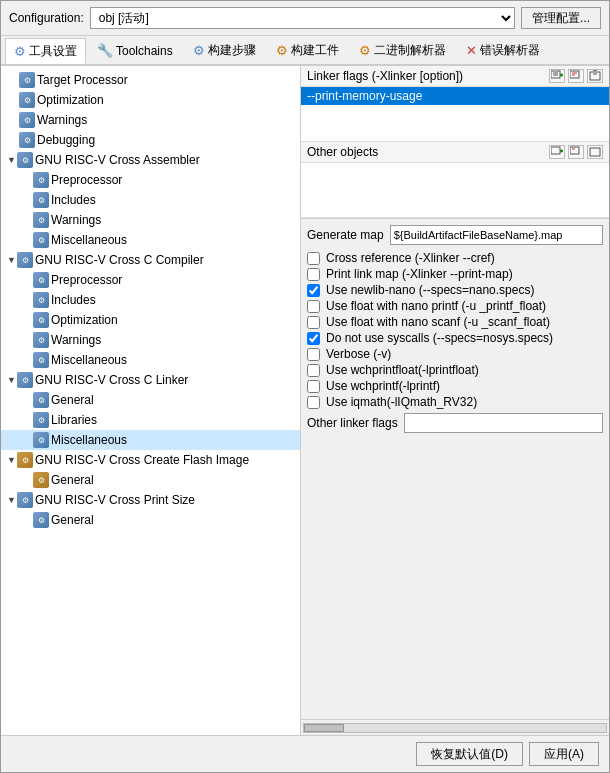  I want to click on wchprintf-checkbox, so click(314, 386).